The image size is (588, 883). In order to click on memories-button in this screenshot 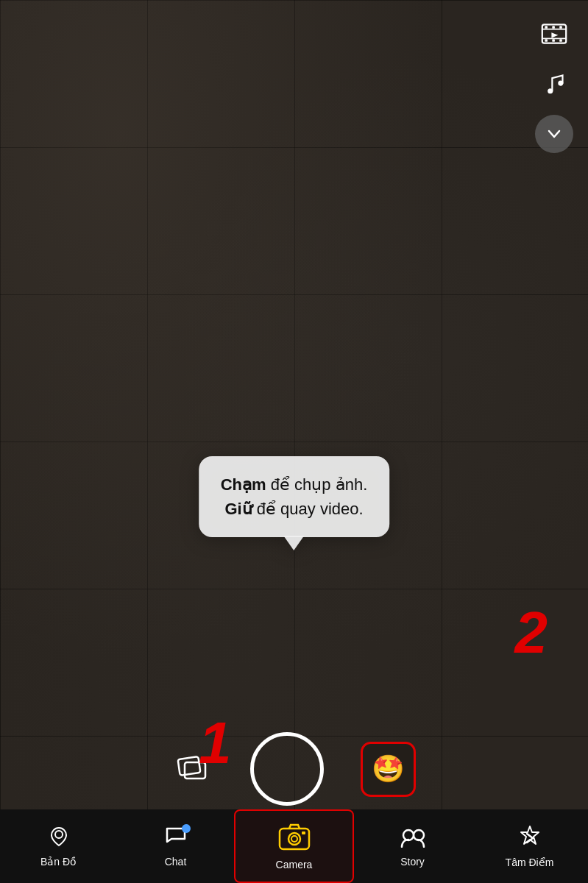, I will do `click(554, 34)`.